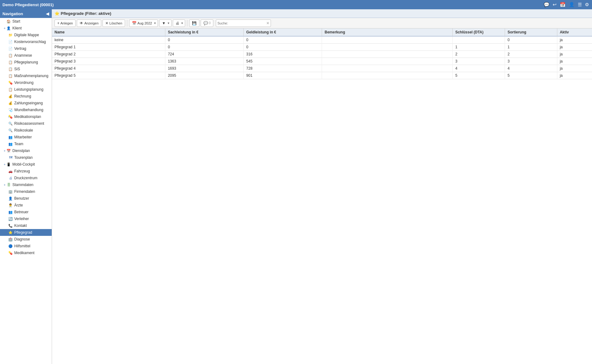 The width and height of the screenshot is (592, 364). I want to click on icon-klient: 👤, so click(9, 28).